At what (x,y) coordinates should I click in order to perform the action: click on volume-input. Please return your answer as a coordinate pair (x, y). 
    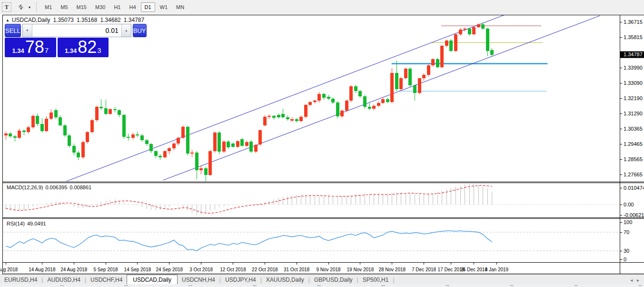
    Looking at the image, I should click on (77, 31).